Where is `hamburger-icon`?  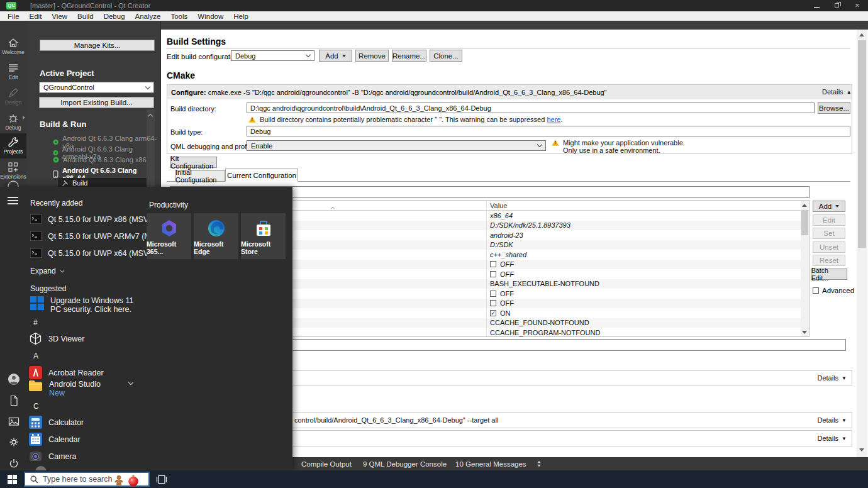
hamburger-icon is located at coordinates (14, 201).